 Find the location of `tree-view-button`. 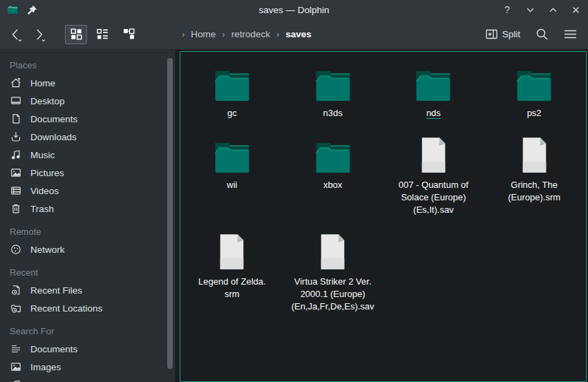

tree-view-button is located at coordinates (129, 35).